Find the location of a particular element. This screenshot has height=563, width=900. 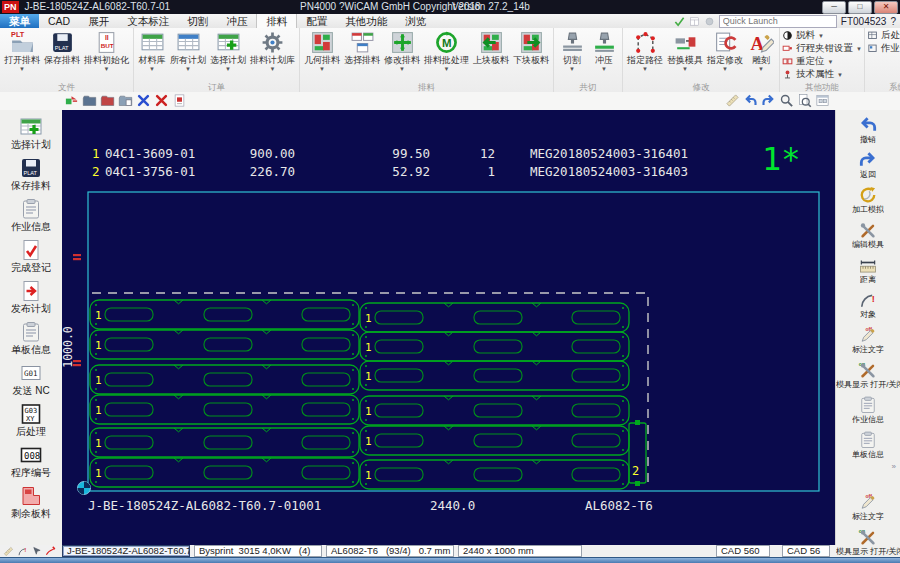

ribbon-item-打开排料: PLT打开排料▼ is located at coordinates (22, 51).